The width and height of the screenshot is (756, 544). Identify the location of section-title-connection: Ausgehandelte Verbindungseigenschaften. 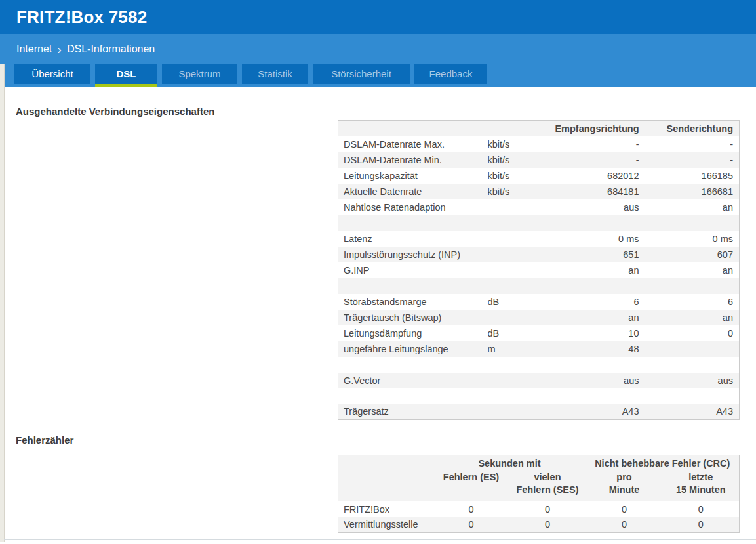
(378, 112).